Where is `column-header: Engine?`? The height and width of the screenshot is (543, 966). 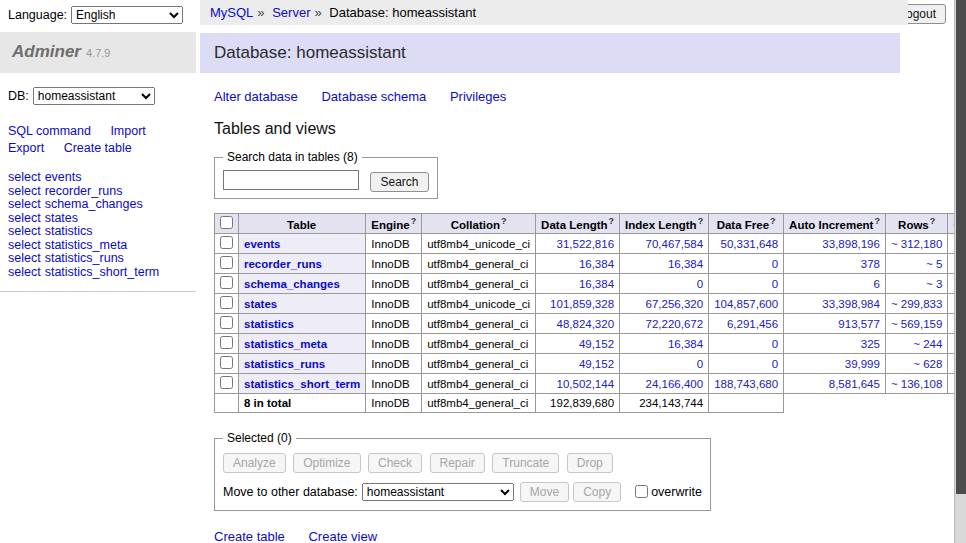 column-header: Engine? is located at coordinates (394, 224).